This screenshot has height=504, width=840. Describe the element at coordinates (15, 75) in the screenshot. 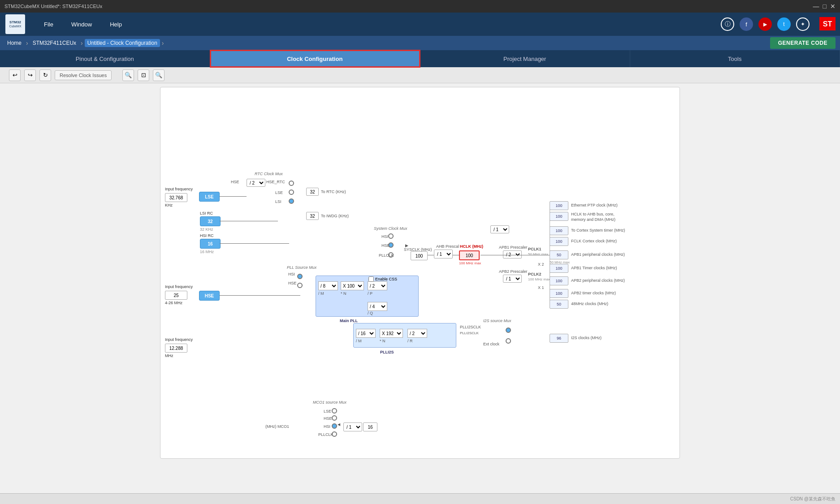

I see `toolbar-btn-undo: ↩` at that location.